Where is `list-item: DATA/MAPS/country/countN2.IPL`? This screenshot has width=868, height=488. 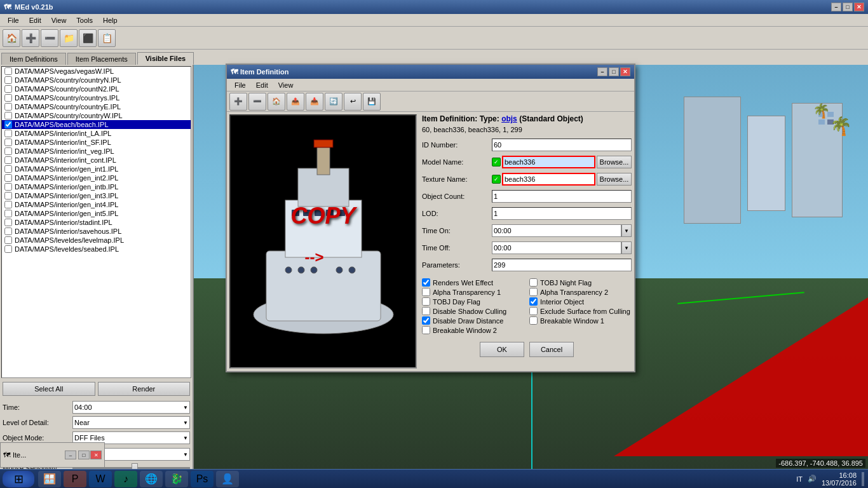
list-item: DATA/MAPS/country/countN2.IPL is located at coordinates (97, 89).